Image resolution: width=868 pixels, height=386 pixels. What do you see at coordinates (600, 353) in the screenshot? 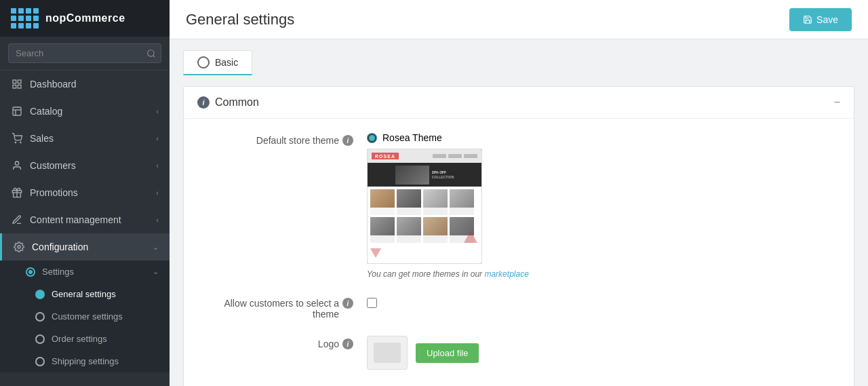
I see `logo-control: Upload file` at bounding box center [600, 353].